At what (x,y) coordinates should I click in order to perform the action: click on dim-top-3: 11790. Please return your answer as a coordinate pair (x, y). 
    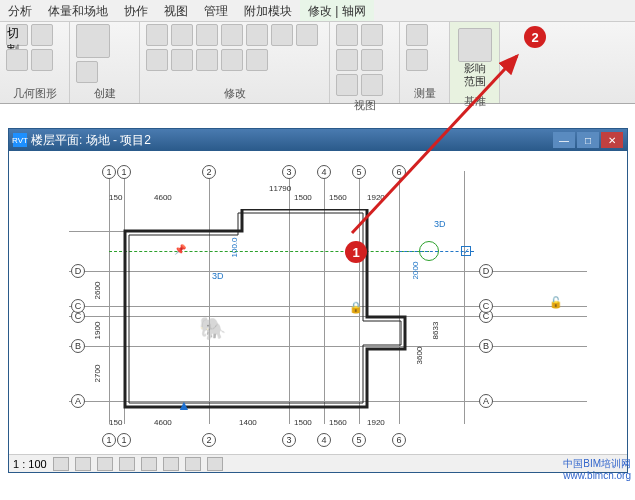
    Looking at the image, I should click on (280, 188).